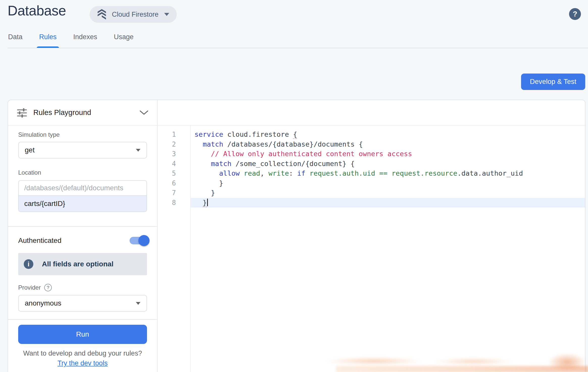 The height and width of the screenshot is (372, 588). Describe the element at coordinates (124, 37) in the screenshot. I see `tab-label: Usage` at that location.